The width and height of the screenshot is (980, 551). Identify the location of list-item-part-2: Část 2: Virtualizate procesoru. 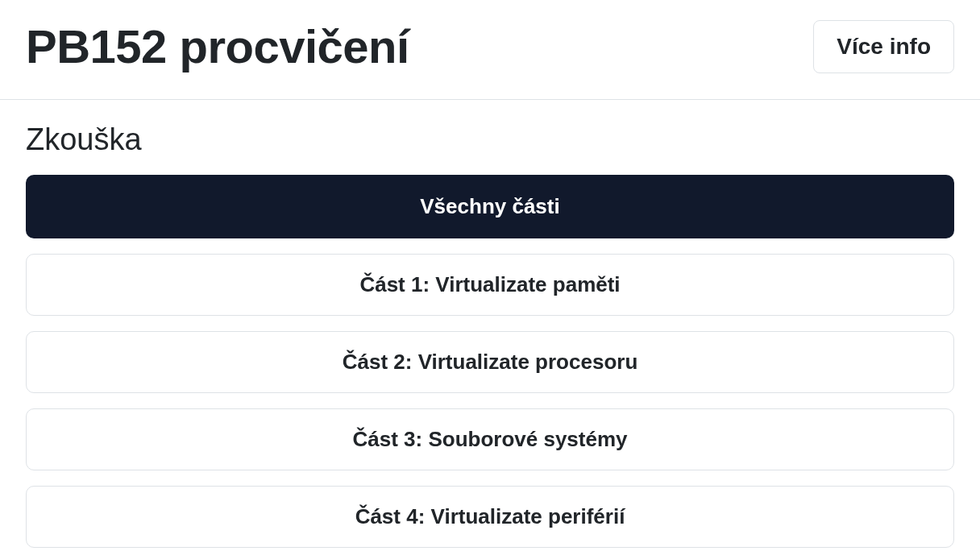
(490, 362).